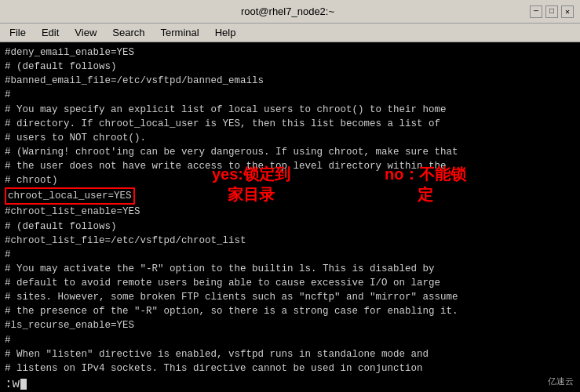  Describe the element at coordinates (70, 196) in the screenshot. I see `highlighted-line: chroot_local_user=YES` at that location.